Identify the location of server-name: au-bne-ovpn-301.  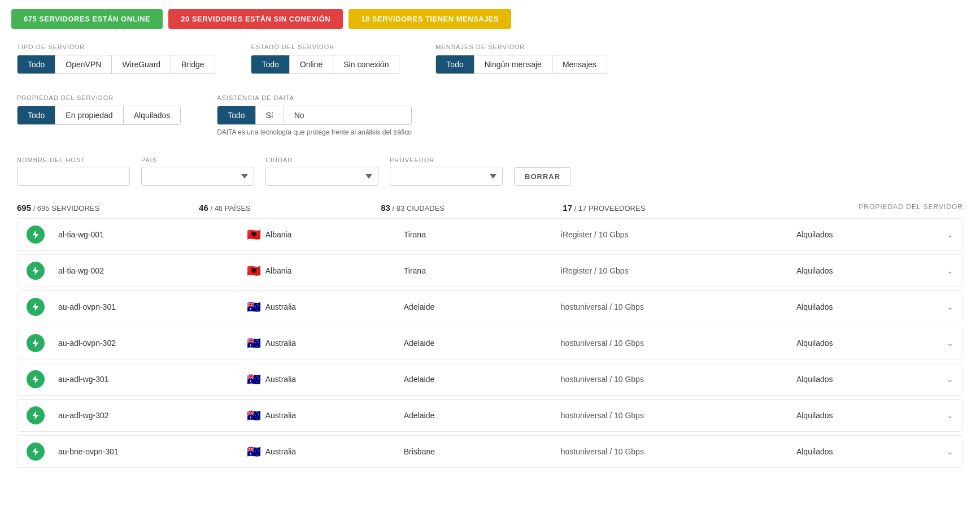
(153, 452).